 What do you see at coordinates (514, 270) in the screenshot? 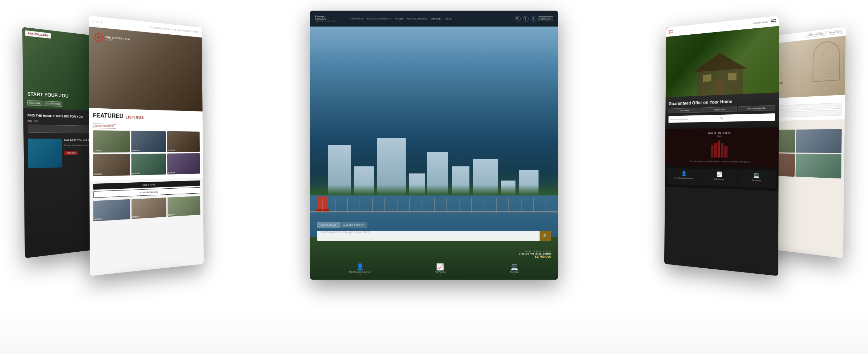
I see `feature-tech: 💻 Technology →` at bounding box center [514, 270].